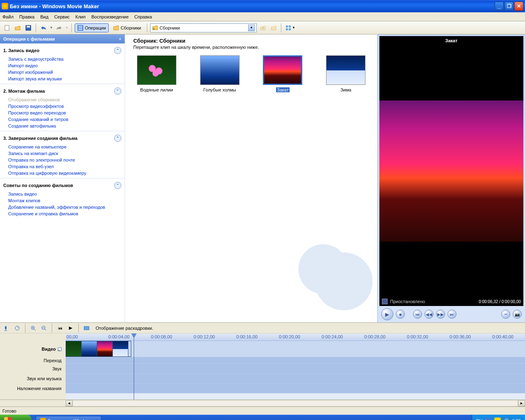 The height and width of the screenshot is (420, 525). What do you see at coordinates (120, 39) in the screenshot?
I see `sidebar-close-icon: ×` at bounding box center [120, 39].